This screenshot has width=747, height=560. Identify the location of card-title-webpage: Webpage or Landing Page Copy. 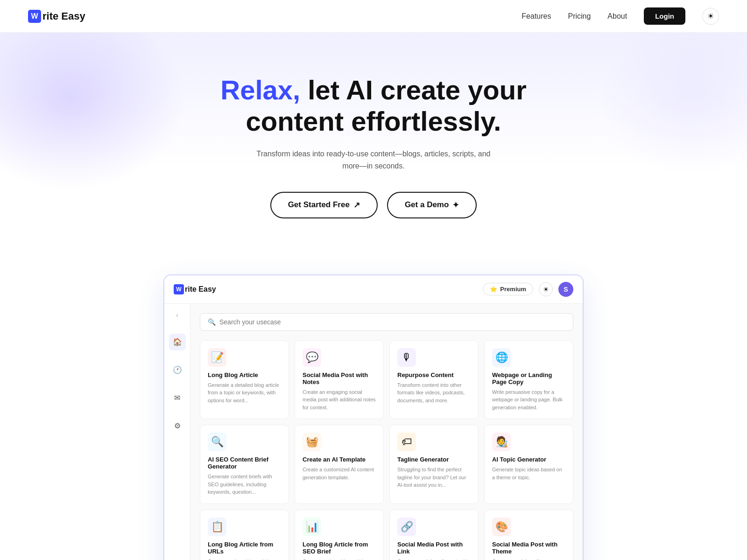
(529, 378).